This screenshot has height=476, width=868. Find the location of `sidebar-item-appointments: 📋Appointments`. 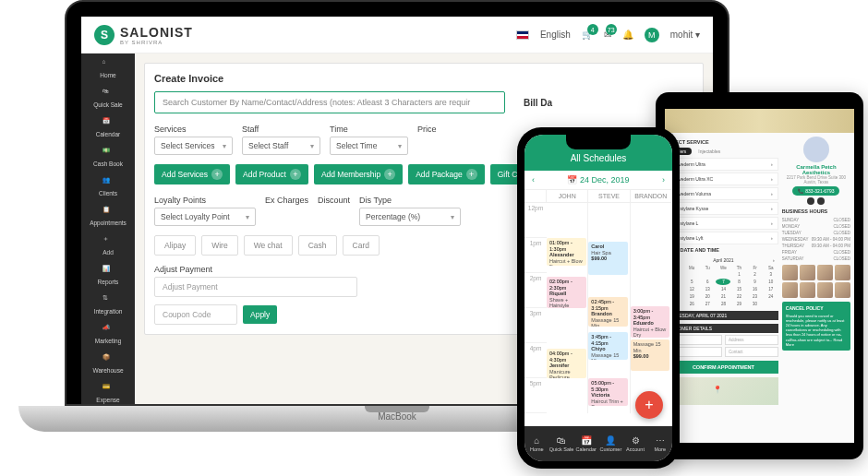

sidebar-item-appointments: 📋Appointments is located at coordinates (108, 216).